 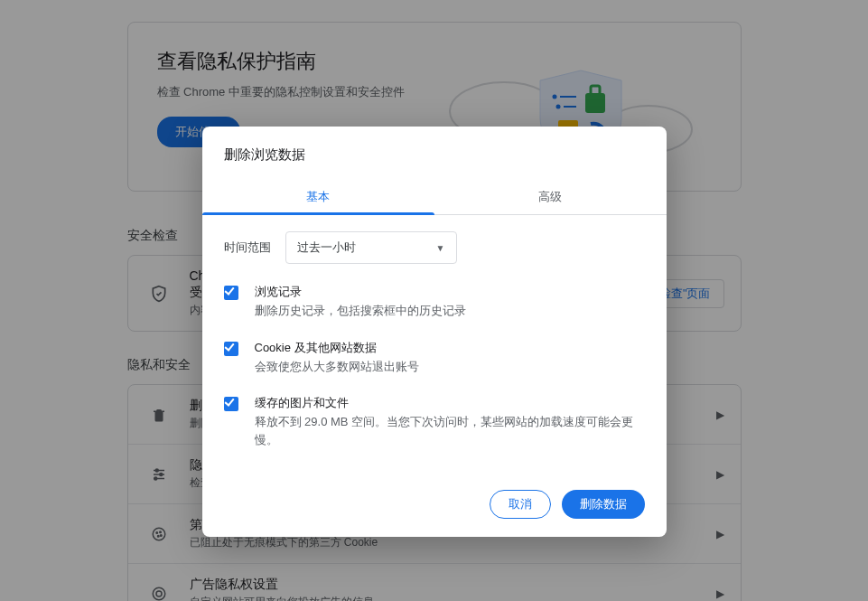 What do you see at coordinates (444, 403) in the screenshot?
I see `option-title: 缓存的图片和文件` at bounding box center [444, 403].